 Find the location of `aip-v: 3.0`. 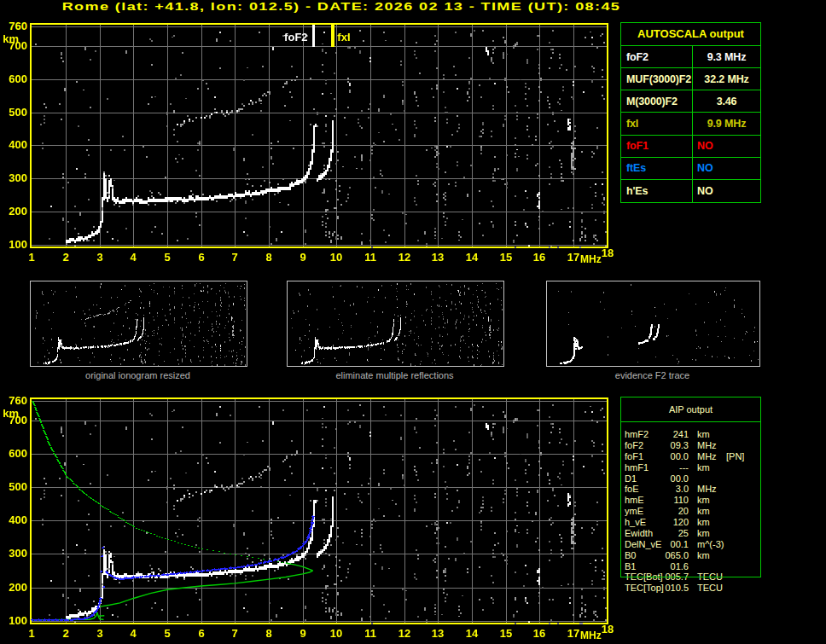

aip-v: 3.0 is located at coordinates (666, 490).